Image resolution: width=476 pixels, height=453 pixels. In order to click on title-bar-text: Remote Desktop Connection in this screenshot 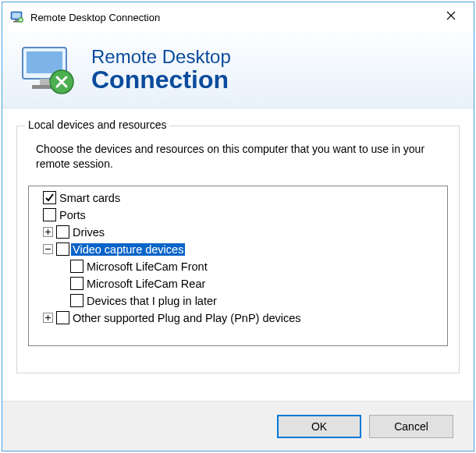, I will do `click(233, 17)`.